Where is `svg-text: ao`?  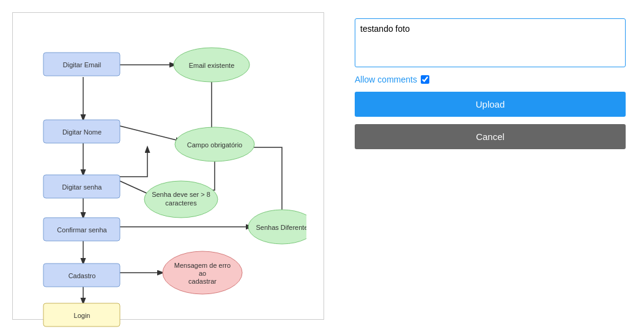 svg-text: ao is located at coordinates (202, 273).